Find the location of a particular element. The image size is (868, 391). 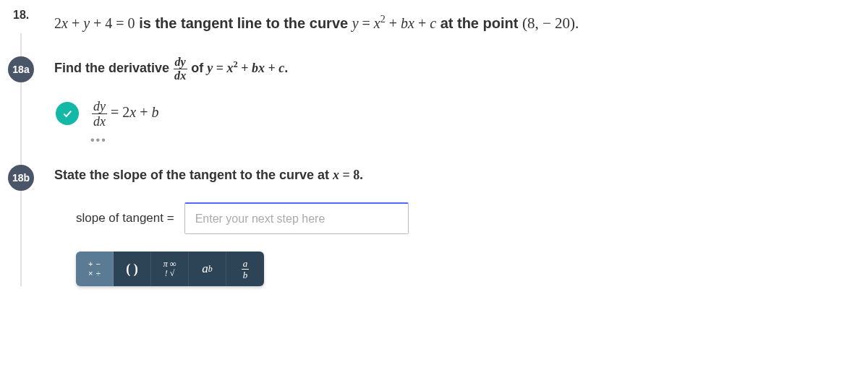

question-18b: State the slope of the tangent to the cu… is located at coordinates (454, 175).